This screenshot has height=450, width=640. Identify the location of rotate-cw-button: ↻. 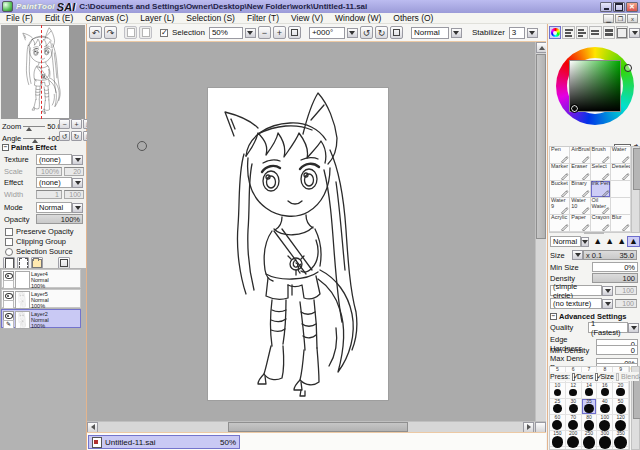
(382, 32).